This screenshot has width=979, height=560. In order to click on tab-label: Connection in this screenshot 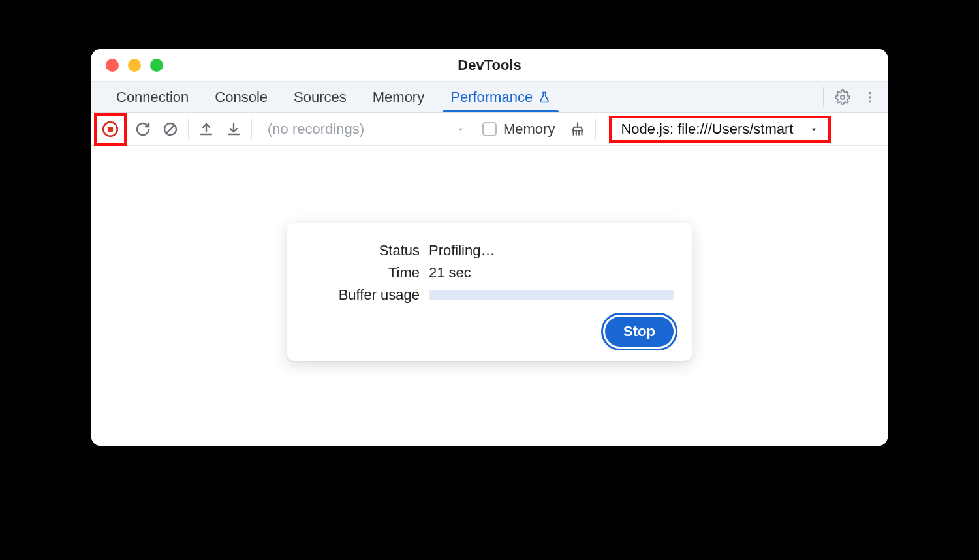, I will do `click(153, 97)`.